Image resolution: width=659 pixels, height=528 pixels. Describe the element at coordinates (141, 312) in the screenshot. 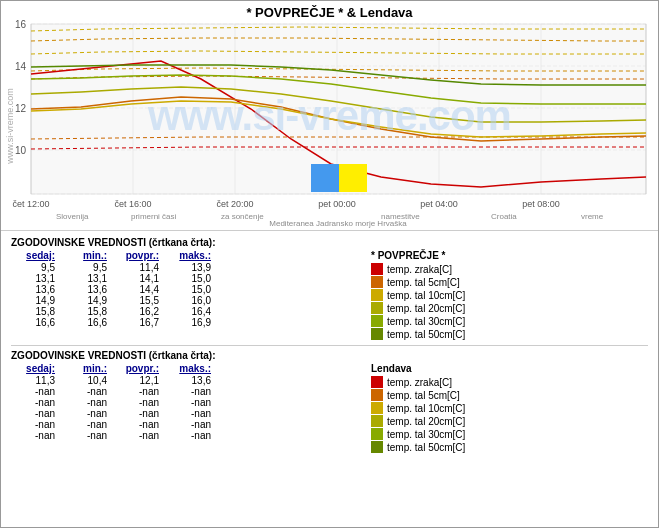

I see `table-cell: 16,2` at that location.